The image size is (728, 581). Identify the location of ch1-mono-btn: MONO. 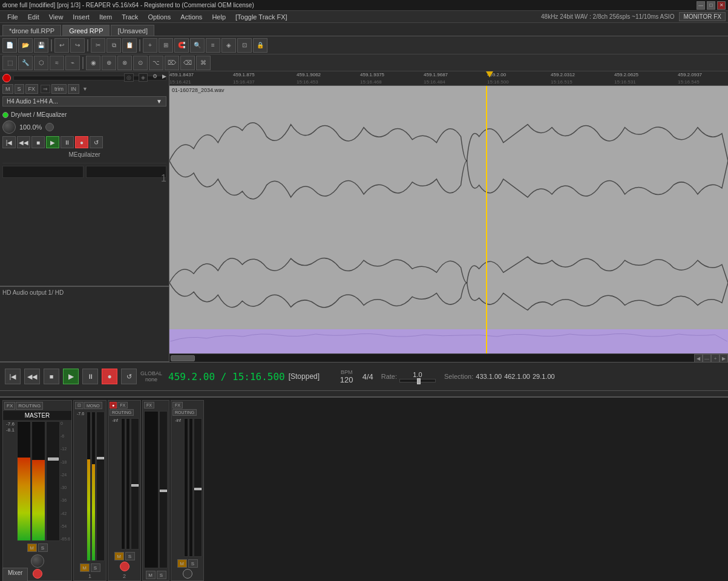
(93, 405).